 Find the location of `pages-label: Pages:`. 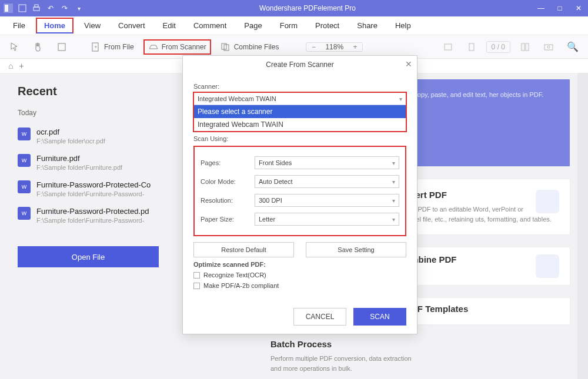

pages-label: Pages: is located at coordinates (224, 163).